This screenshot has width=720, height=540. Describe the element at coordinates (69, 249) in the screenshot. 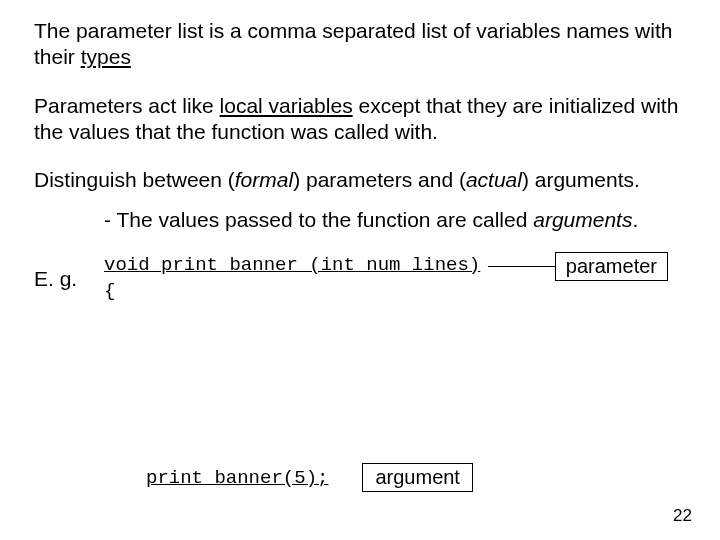

I see `example-label: E. g.` at that location.